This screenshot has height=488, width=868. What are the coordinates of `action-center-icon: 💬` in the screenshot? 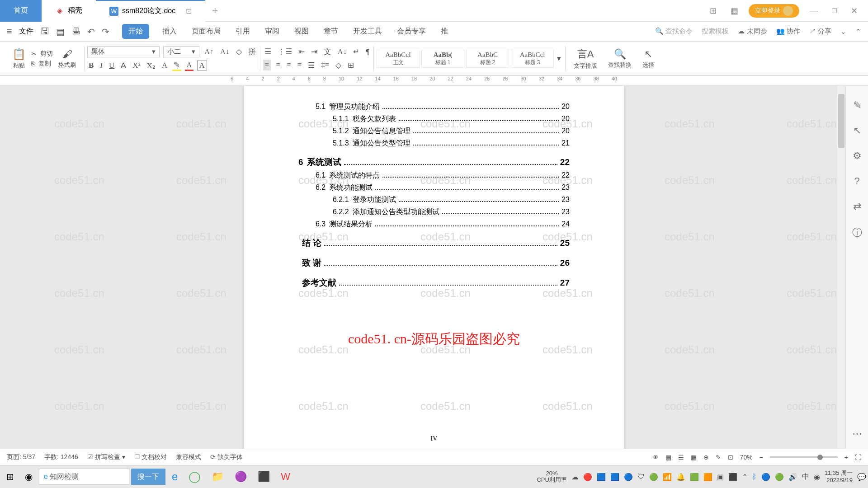 It's located at (862, 477).